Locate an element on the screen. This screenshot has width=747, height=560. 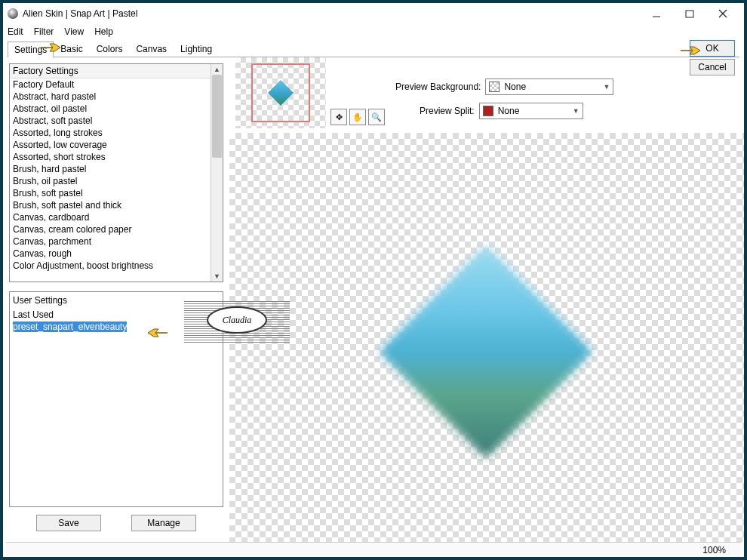
window-title: Alien Skin | Snap Art | Pastel is located at coordinates (331, 14).